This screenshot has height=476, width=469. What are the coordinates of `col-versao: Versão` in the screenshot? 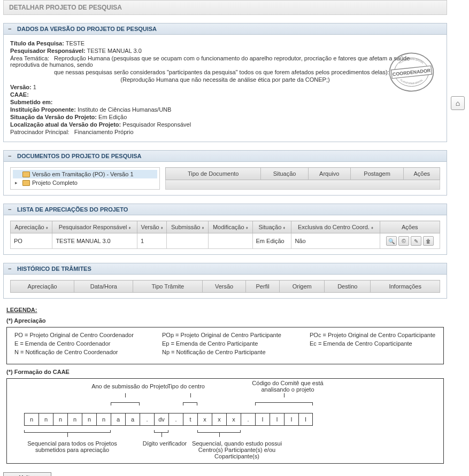 It's located at (225, 286).